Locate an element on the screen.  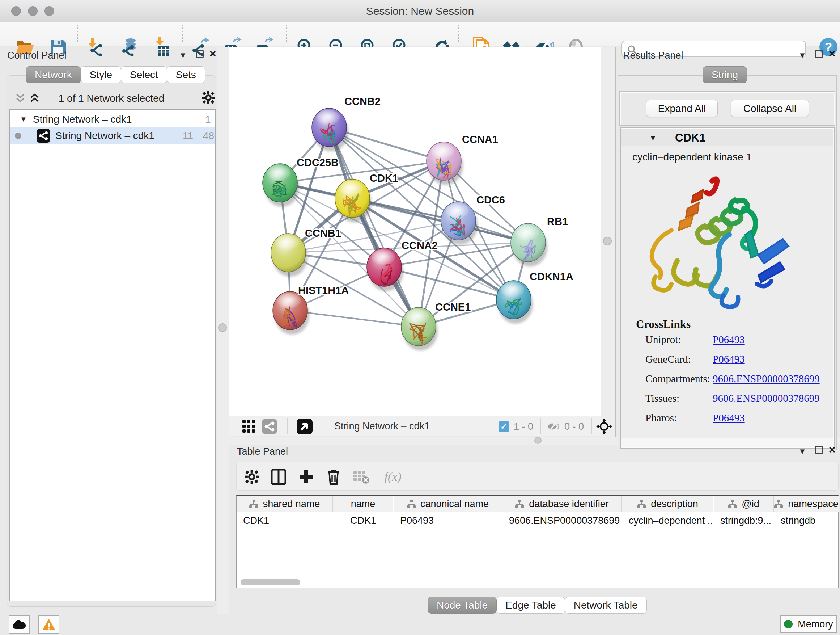
cloud-button is located at coordinates (19, 625).